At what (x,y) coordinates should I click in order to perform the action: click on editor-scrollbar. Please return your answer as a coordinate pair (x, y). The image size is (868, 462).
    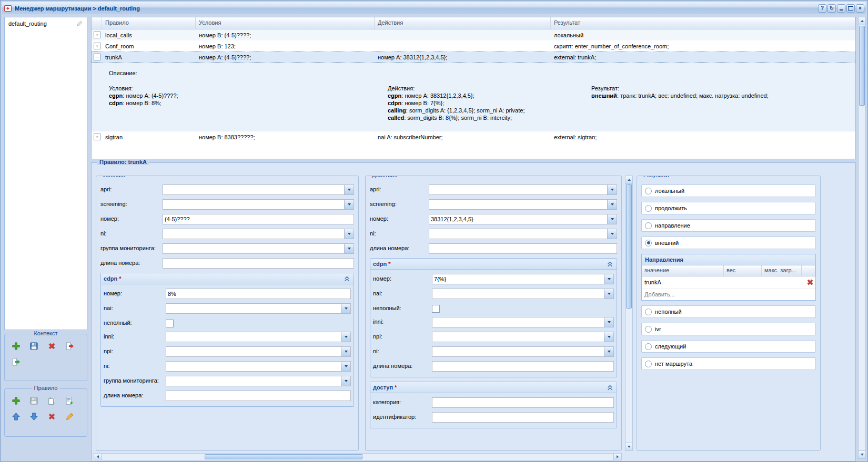
    Looking at the image, I should click on (629, 313).